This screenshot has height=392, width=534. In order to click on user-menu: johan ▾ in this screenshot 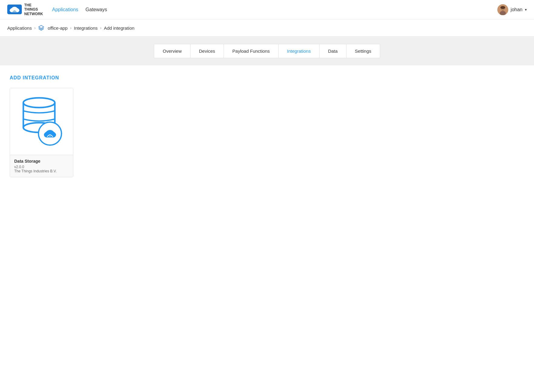, I will do `click(512, 10)`.